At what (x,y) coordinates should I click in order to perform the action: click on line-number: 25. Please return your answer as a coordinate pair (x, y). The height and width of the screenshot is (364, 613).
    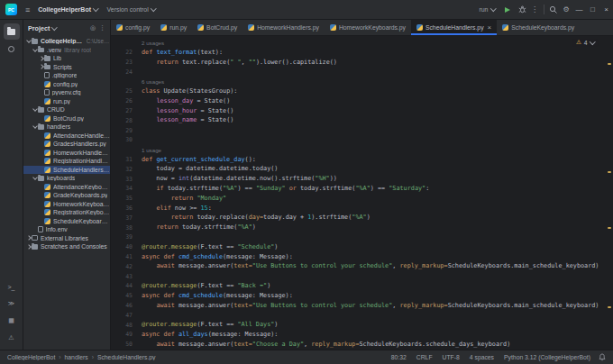
    Looking at the image, I should click on (122, 91).